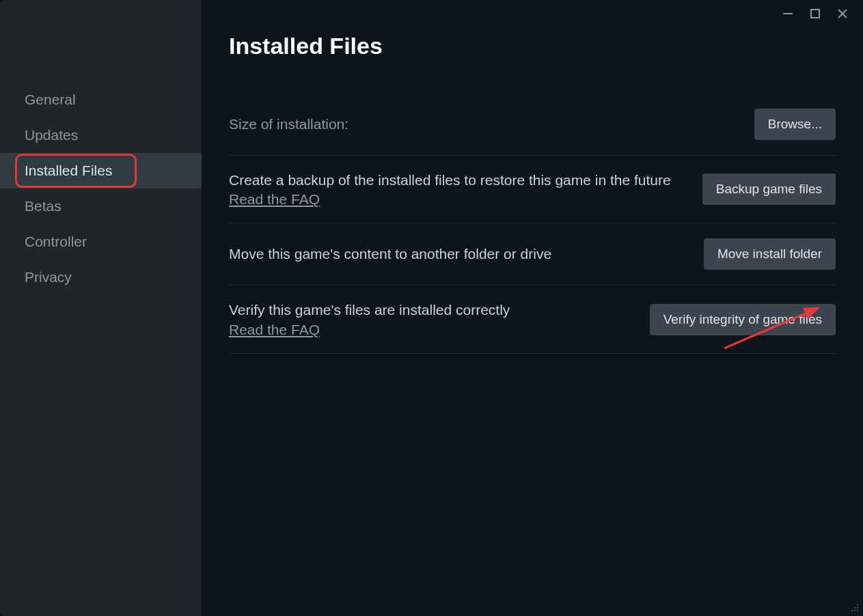  Describe the element at coordinates (455, 189) in the screenshot. I see `backup-row-text: Create a backup of the installed files t…` at that location.